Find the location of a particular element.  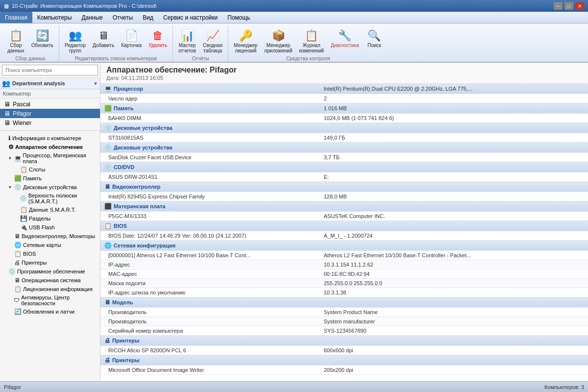

menu-item-view: Вид is located at coordinates (148, 18).